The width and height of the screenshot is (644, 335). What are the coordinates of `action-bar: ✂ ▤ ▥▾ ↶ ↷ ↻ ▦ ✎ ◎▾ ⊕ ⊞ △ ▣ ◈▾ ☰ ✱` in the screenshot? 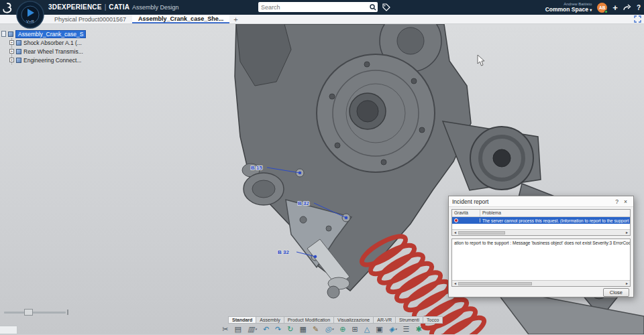 It's located at (322, 330).